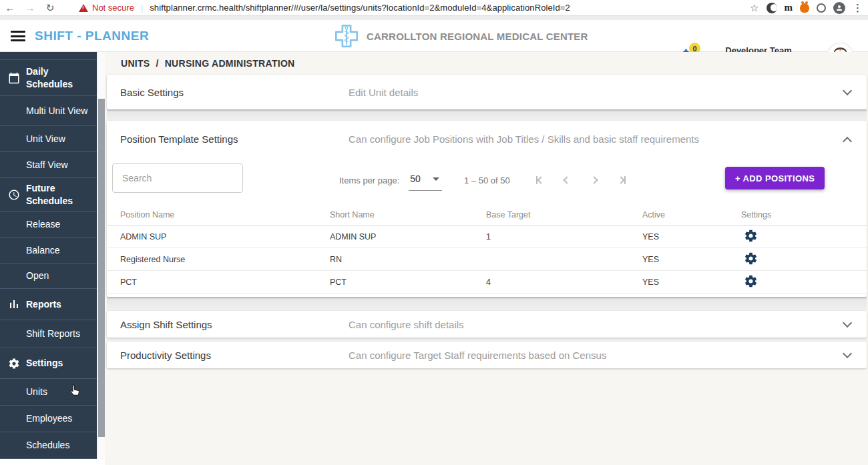  What do you see at coordinates (434, 8) in the screenshot?
I see `browser-toolbar: ← → ↻ Not secure | shiftplanner.crmc.hea…` at bounding box center [434, 8].